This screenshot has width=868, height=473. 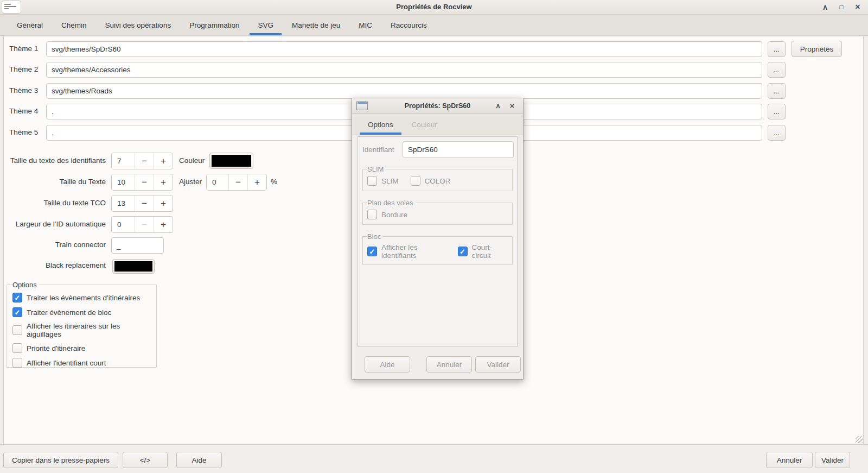 What do you see at coordinates (408, 251) in the screenshot?
I see `afficher-identifiants-row: ✓ Afficher les identifiants` at bounding box center [408, 251].